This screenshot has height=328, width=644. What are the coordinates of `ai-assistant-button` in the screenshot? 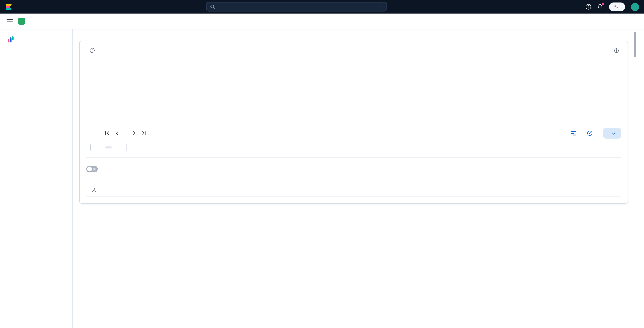 It's located at (617, 7).